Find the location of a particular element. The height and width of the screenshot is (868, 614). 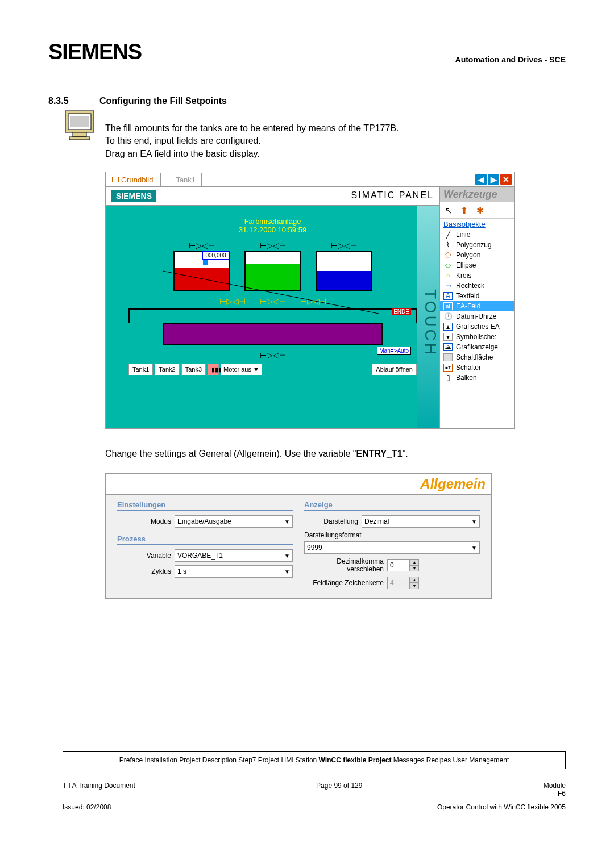

anzeige-section: Anzeige is located at coordinates (392, 506).